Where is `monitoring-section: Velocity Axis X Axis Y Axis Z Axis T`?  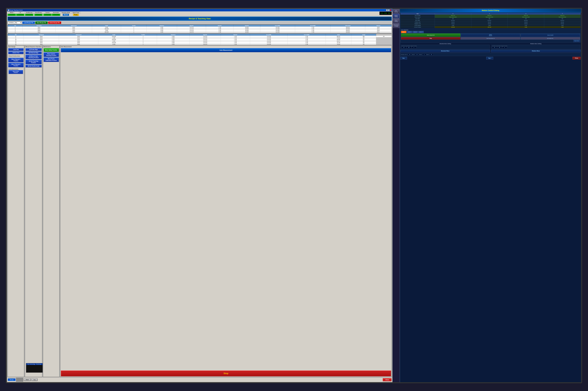
monitoring-section: Velocity Axis X Axis Y Axis Z Axis T is located at coordinates (491, 54).